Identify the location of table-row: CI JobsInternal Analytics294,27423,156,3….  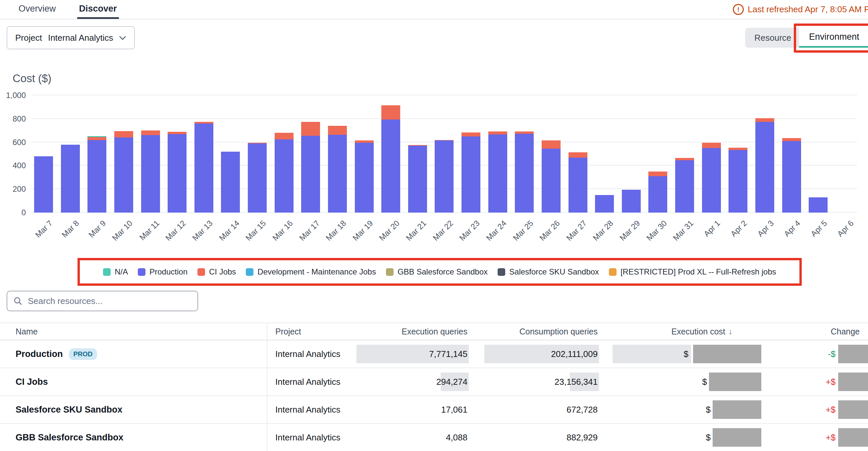
(434, 382).